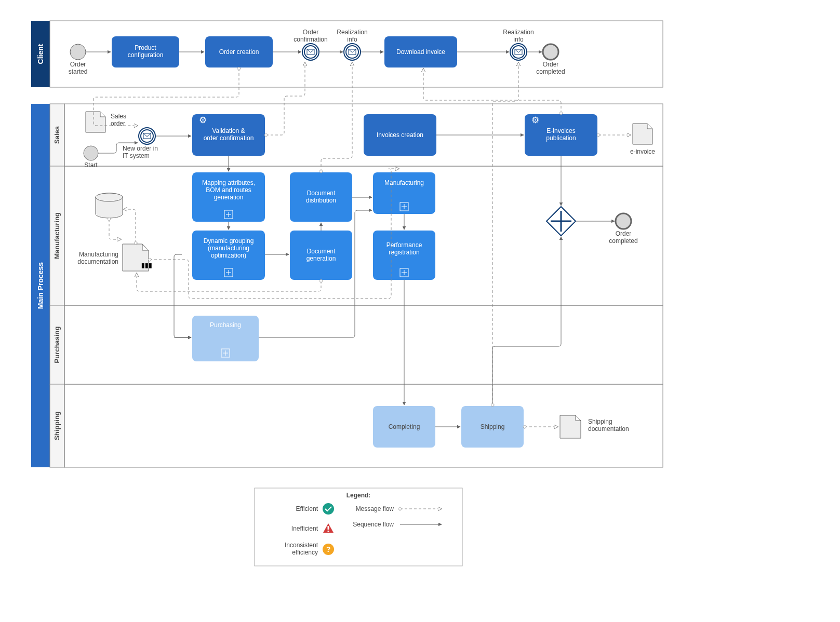  I want to click on svg-text: Documentdistribution, so click(321, 197).